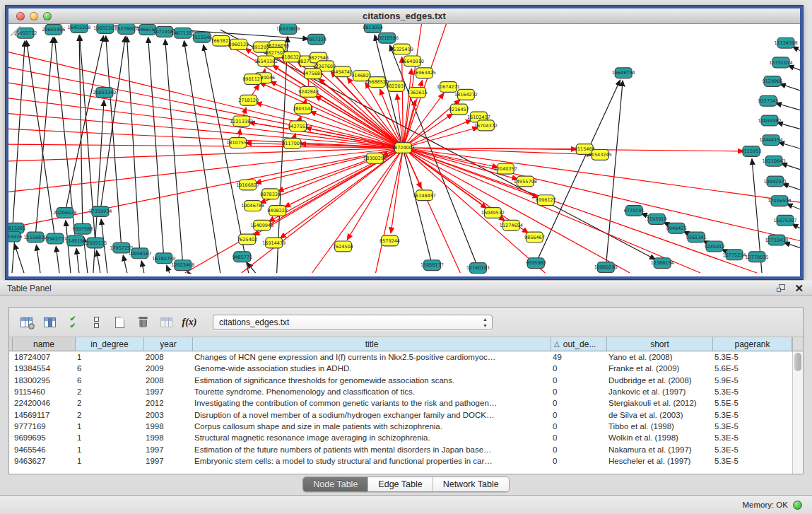 Image resolution: width=812 pixels, height=514 pixels. Describe the element at coordinates (660, 344) in the screenshot. I see `column-header-short: short` at that location.